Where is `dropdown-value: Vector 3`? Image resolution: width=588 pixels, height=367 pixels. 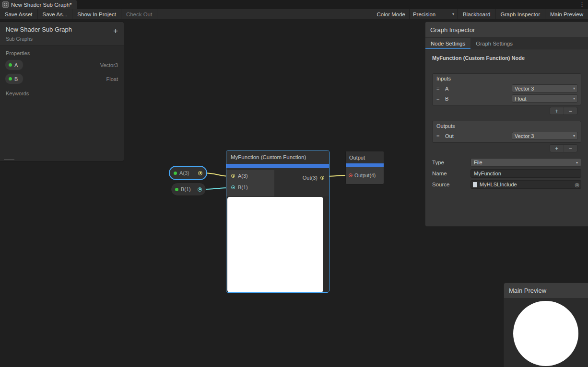
dropdown-value: Vector 3 is located at coordinates (524, 136).